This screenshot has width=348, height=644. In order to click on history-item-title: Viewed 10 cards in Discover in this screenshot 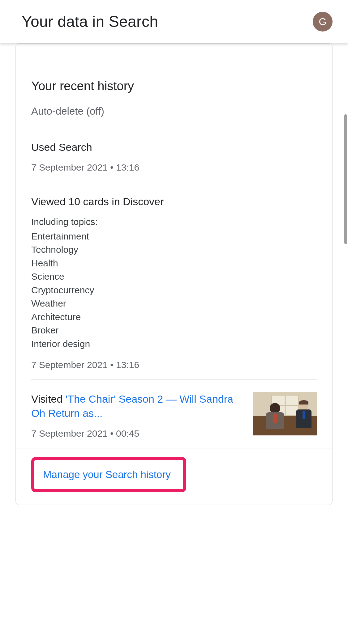, I will do `click(174, 202)`.